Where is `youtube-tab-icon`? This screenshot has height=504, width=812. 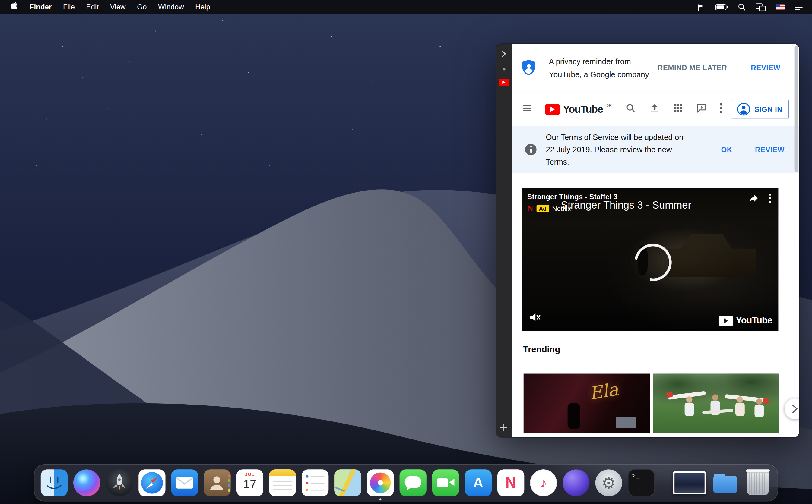 youtube-tab-icon is located at coordinates (504, 82).